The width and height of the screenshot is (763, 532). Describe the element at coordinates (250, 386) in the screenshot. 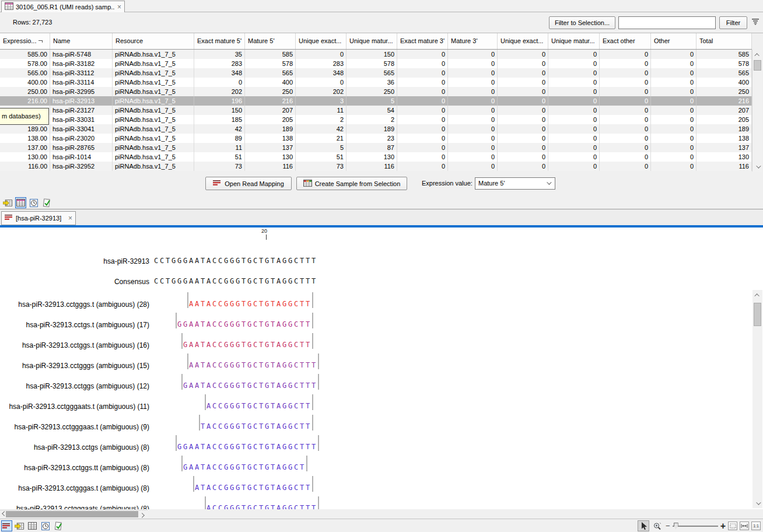

I see `read-sequence: GAATACCGGGTGCTGTAGGCTTT` at that location.